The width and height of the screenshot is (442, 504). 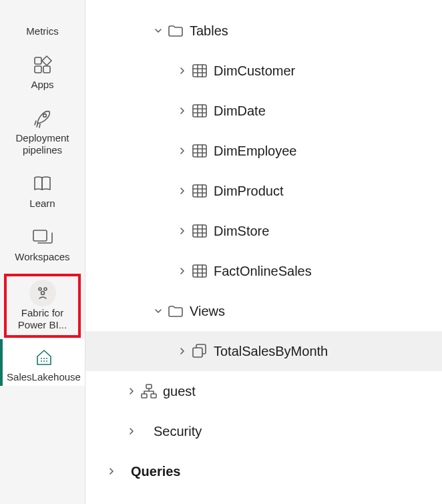 What do you see at coordinates (264, 191) in the screenshot?
I see `tree-node-table: DimProduct` at bounding box center [264, 191].